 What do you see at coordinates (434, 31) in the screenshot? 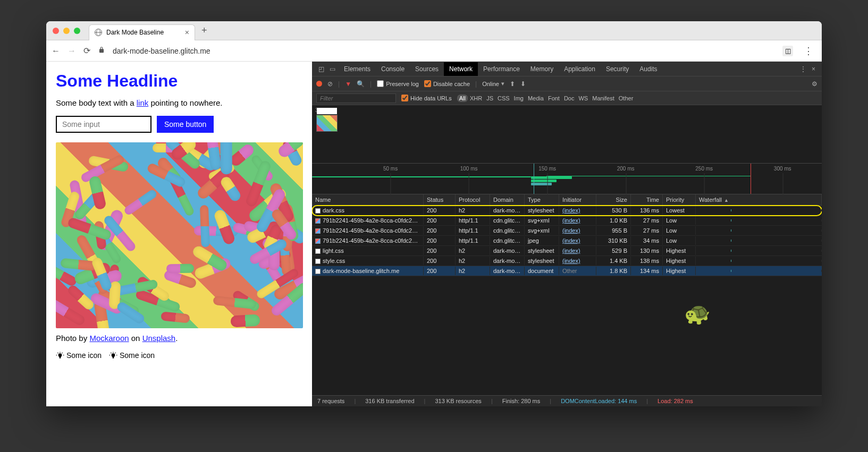
I see `titlebar: Dark Mode Baseline × +` at bounding box center [434, 31].